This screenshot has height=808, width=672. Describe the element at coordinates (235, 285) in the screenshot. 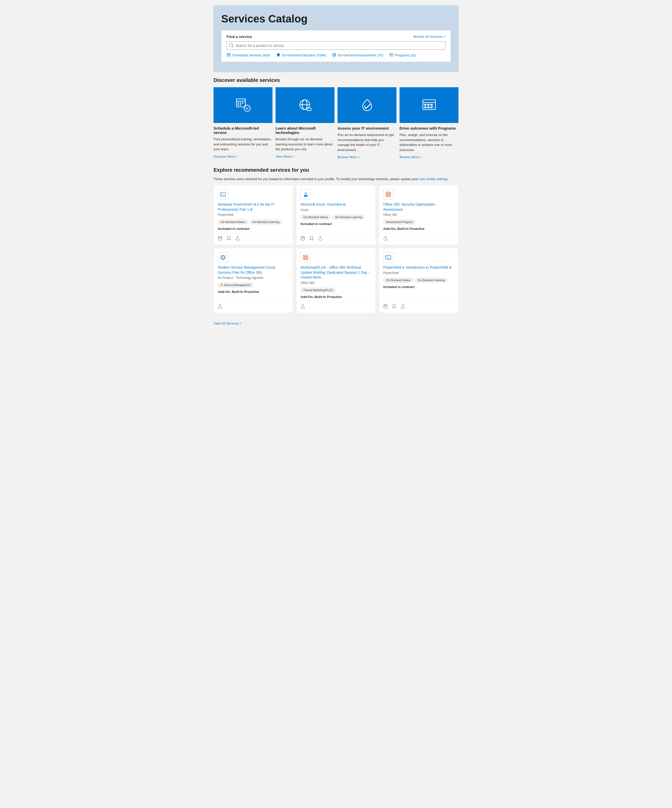

I see `tag-3-0: IT Service Management` at that location.